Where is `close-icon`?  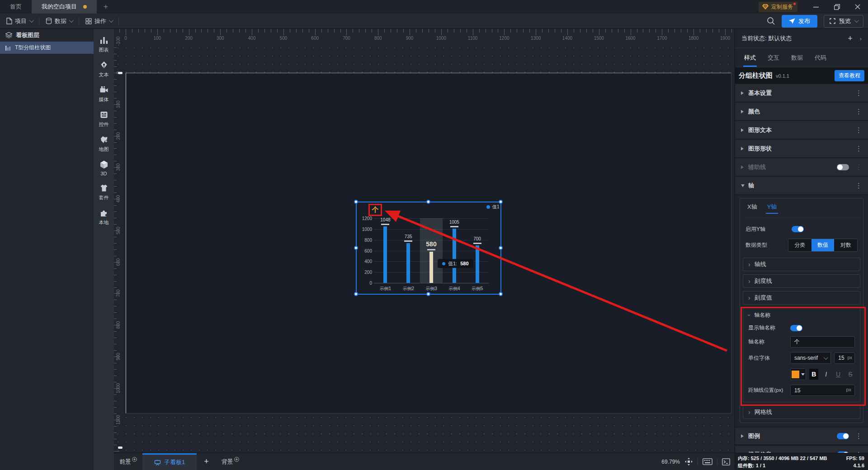 close-icon is located at coordinates (858, 7).